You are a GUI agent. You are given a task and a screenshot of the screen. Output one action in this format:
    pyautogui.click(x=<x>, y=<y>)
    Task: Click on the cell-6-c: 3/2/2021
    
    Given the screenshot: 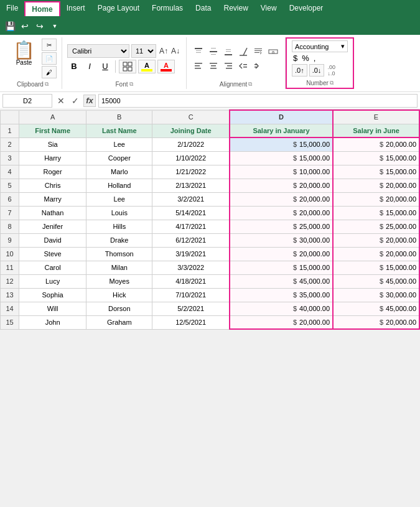 What is the action you would take?
    pyautogui.click(x=191, y=199)
    